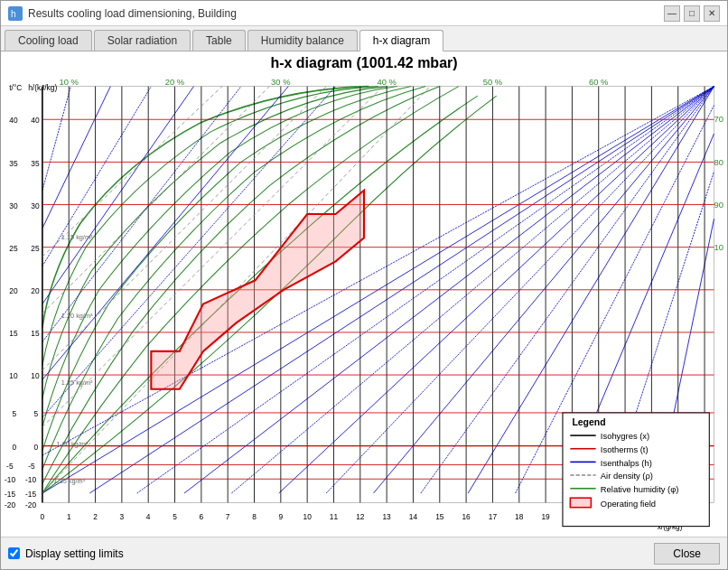  I want to click on svg-text: 9, so click(282, 517).